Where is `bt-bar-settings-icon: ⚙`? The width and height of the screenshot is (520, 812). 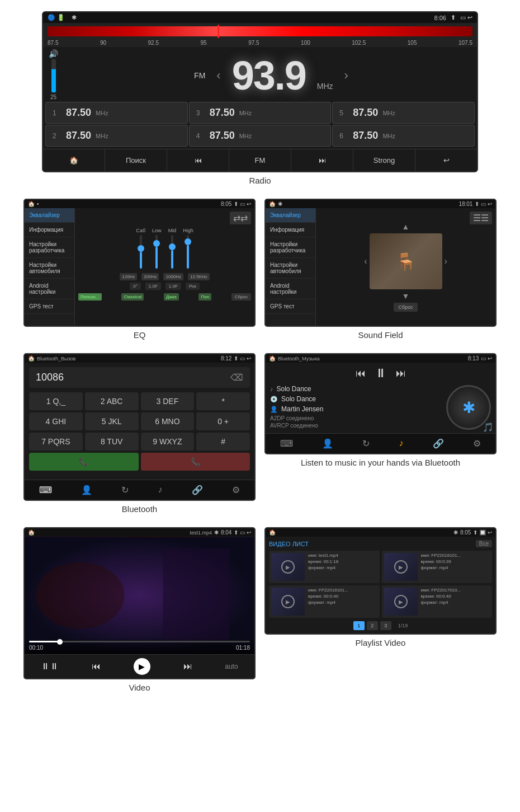
bt-bar-settings-icon: ⚙ is located at coordinates (236, 490).